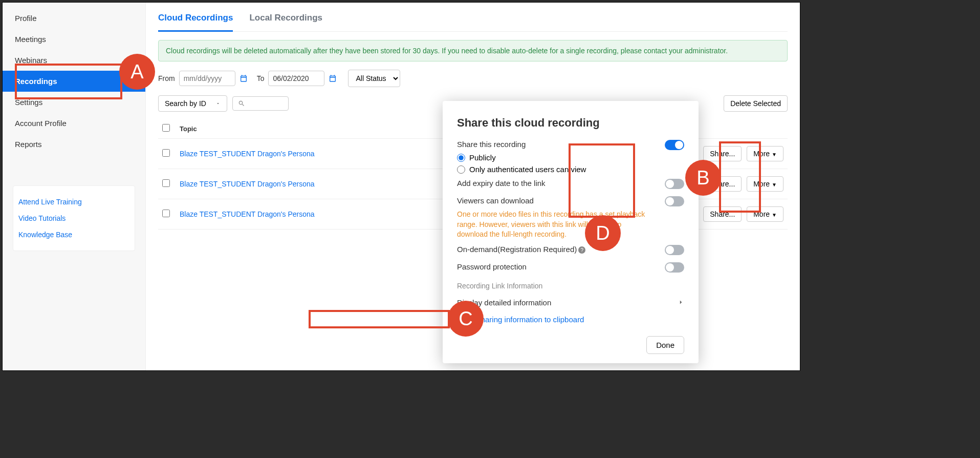 The height and width of the screenshot is (458, 980). Describe the element at coordinates (74, 123) in the screenshot. I see `nav-account-profile: Account Profile` at that location.